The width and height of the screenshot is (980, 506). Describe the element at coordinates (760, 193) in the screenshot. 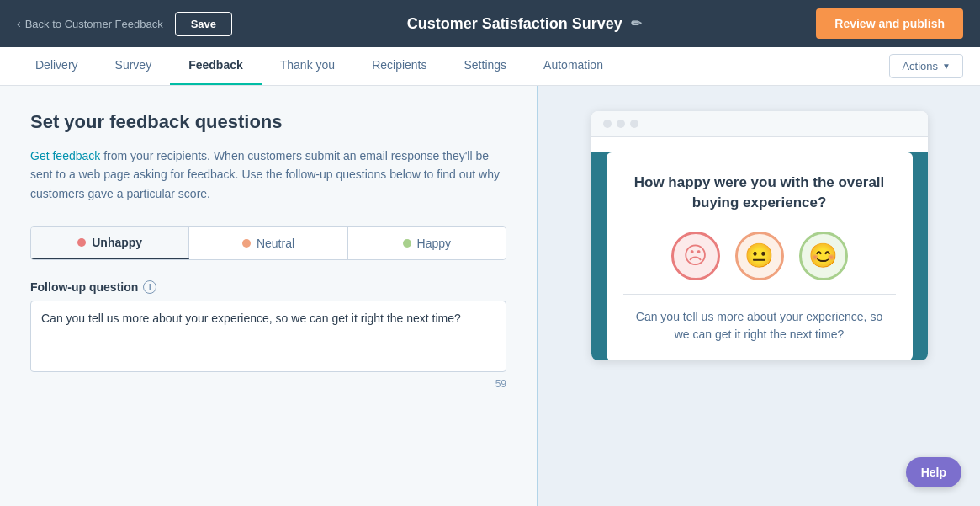

I see `preview-question: How happy were you with the overall buyi…` at that location.